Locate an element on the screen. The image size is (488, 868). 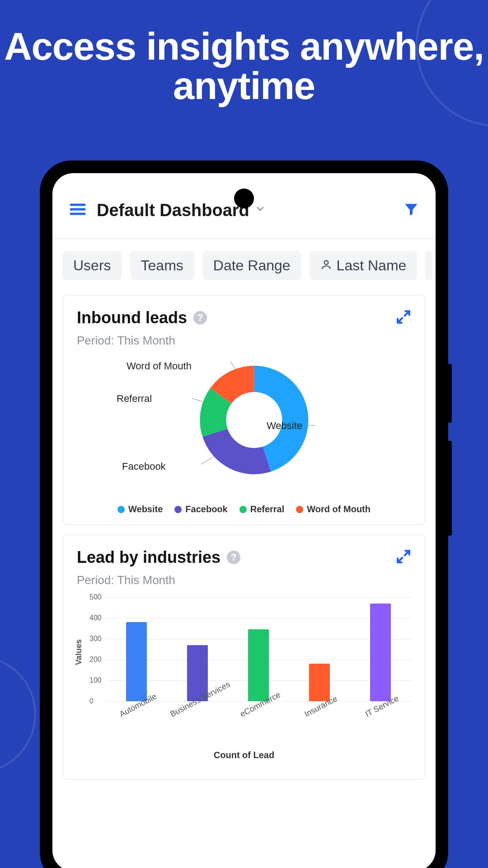
promo-headline: Access insights anywhere, anytime is located at coordinates (244, 52).